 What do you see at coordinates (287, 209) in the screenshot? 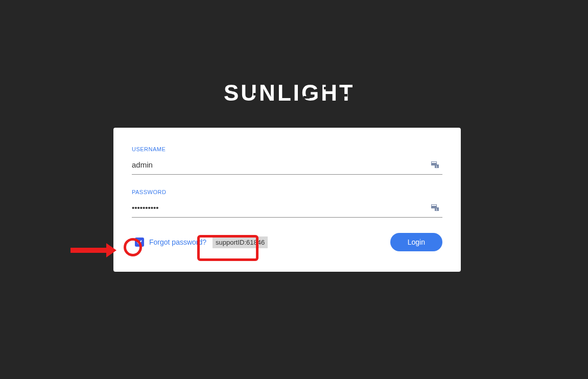
I see `password-input` at bounding box center [287, 209].